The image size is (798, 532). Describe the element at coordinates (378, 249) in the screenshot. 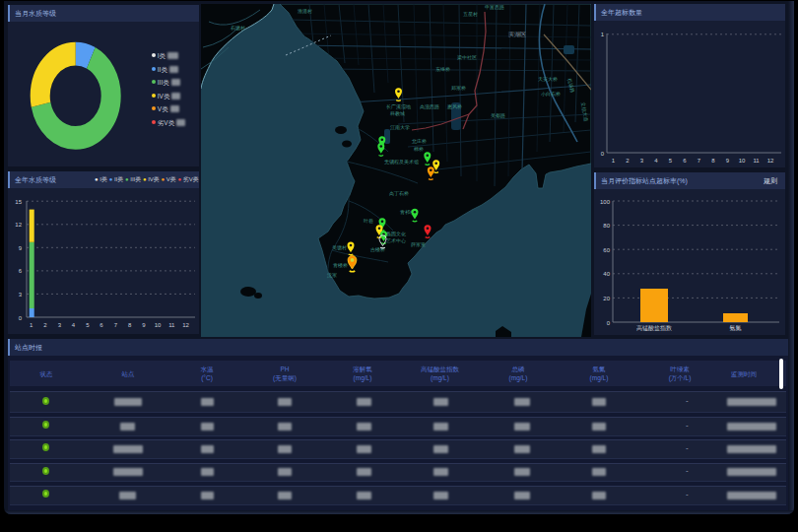

I see `svg-text: 吉楼桥` at that location.